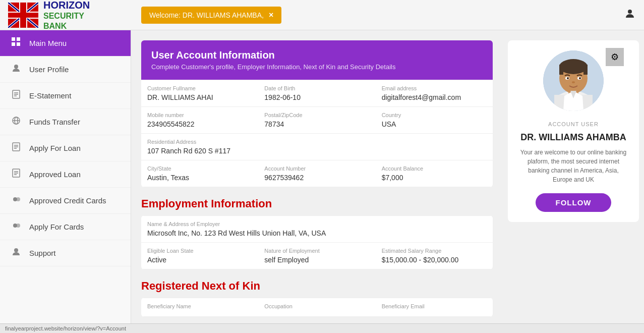  What do you see at coordinates (66, 201) in the screenshot?
I see `sidebar-item-approved-credit-cards: Approved Credit Cards` at bounding box center [66, 201].